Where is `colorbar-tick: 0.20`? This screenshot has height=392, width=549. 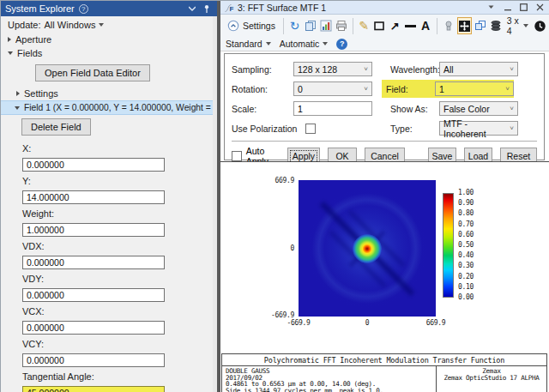 colorbar-tick: 0.20 is located at coordinates (466, 276).